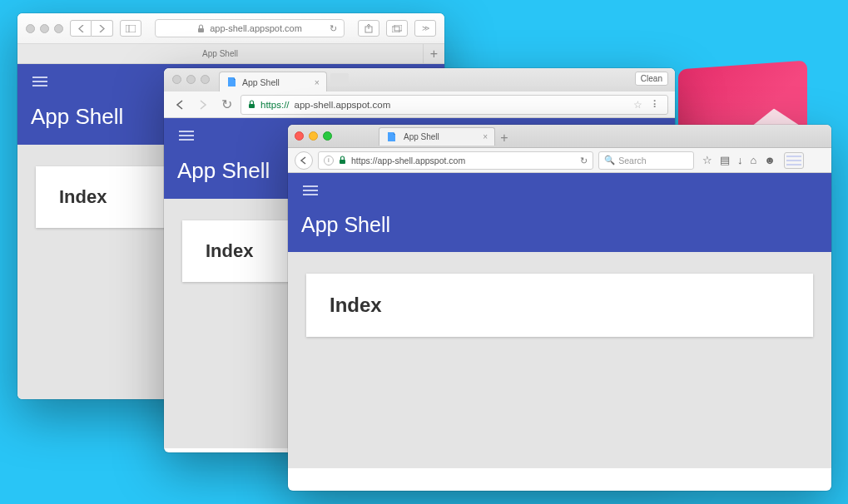 The image size is (848, 504). What do you see at coordinates (559, 305) in the screenshot?
I see `content-card: Index` at bounding box center [559, 305].